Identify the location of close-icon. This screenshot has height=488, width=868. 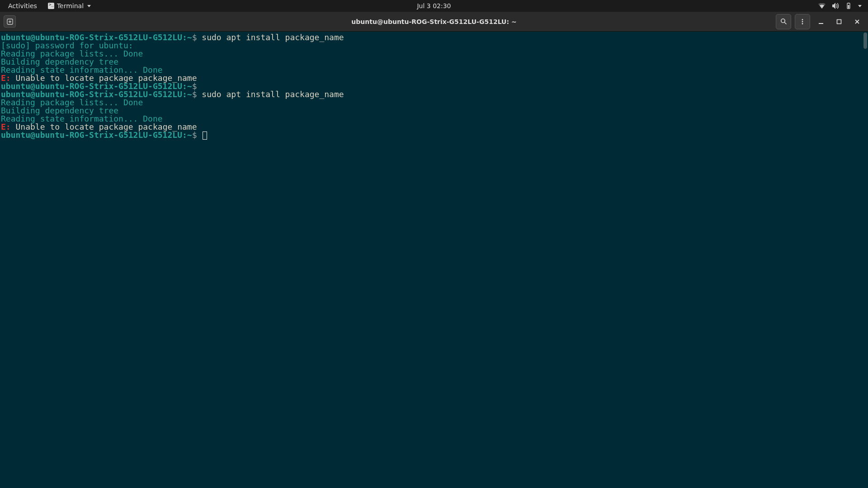
(857, 22).